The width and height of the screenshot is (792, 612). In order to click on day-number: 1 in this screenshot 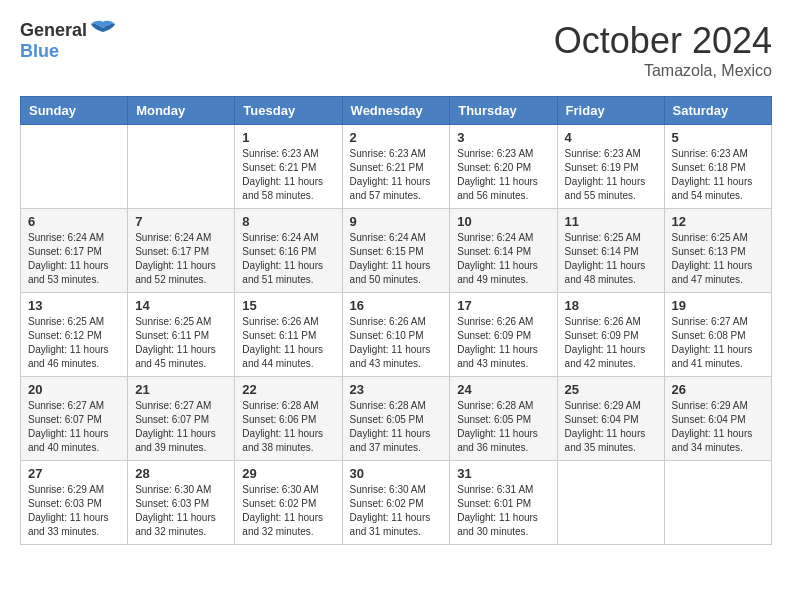, I will do `click(288, 138)`.